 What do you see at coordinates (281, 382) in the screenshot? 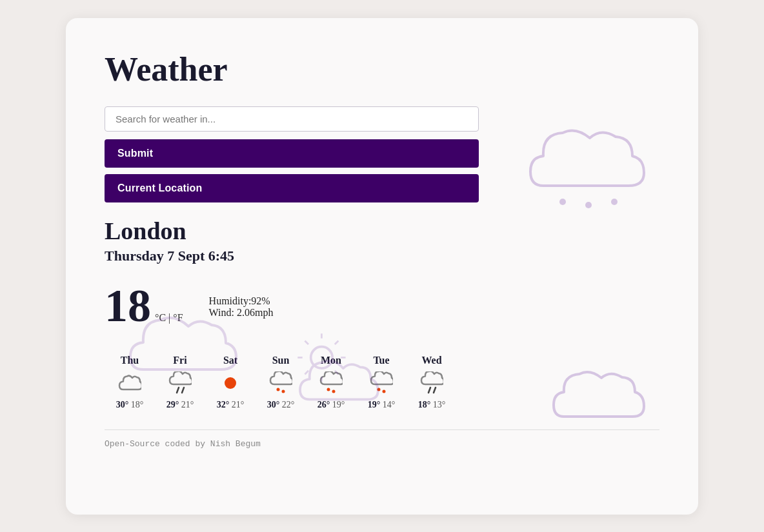
I see `forecast-day: Sun 30° 22°` at bounding box center [281, 382].